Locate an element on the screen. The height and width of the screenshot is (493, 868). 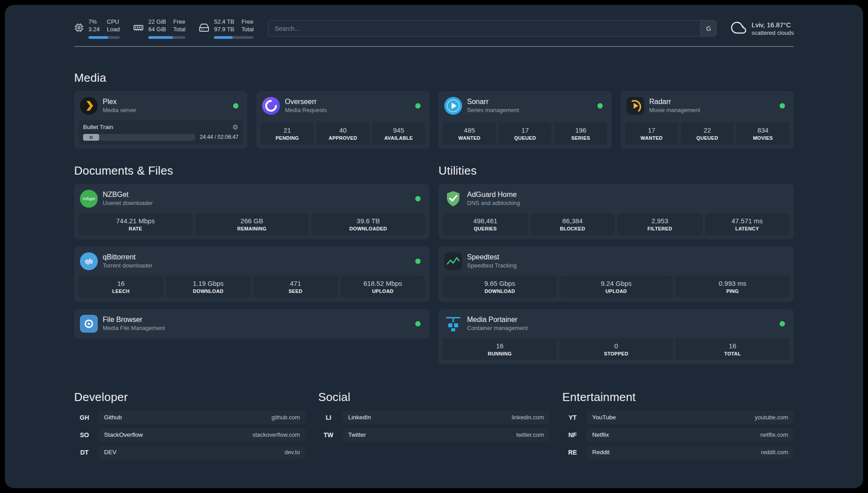
plex-icon is located at coordinates (89, 106).